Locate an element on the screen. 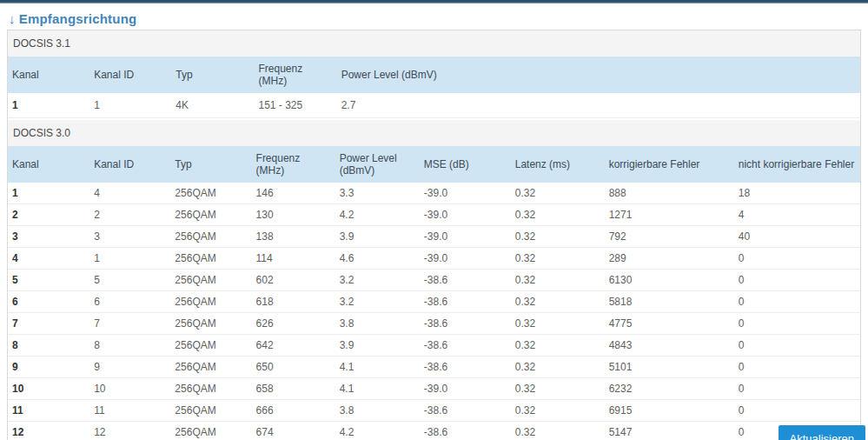 The height and width of the screenshot is (440, 868). table-cell: 2.7 is located at coordinates (599, 106).